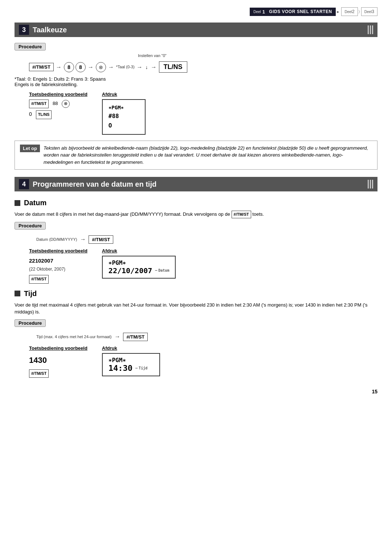 The width and height of the screenshot is (392, 555). Describe the element at coordinates (264, 12) in the screenshot. I see `nav-deel1-num: 1` at that location.